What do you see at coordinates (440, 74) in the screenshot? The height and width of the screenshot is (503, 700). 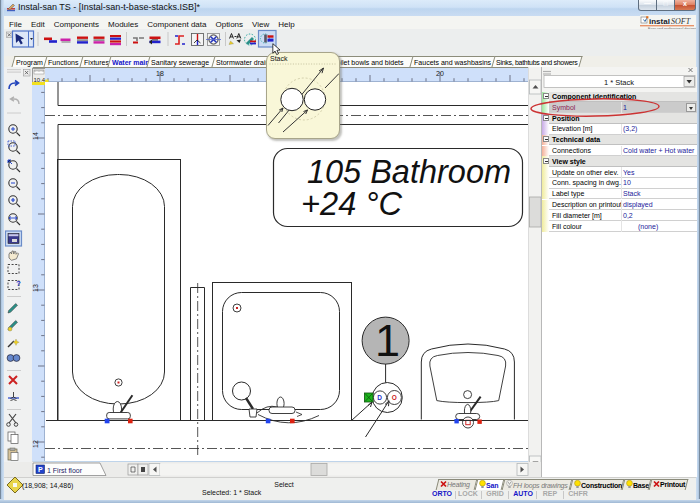 I see `svg-text: 20` at bounding box center [440, 74].